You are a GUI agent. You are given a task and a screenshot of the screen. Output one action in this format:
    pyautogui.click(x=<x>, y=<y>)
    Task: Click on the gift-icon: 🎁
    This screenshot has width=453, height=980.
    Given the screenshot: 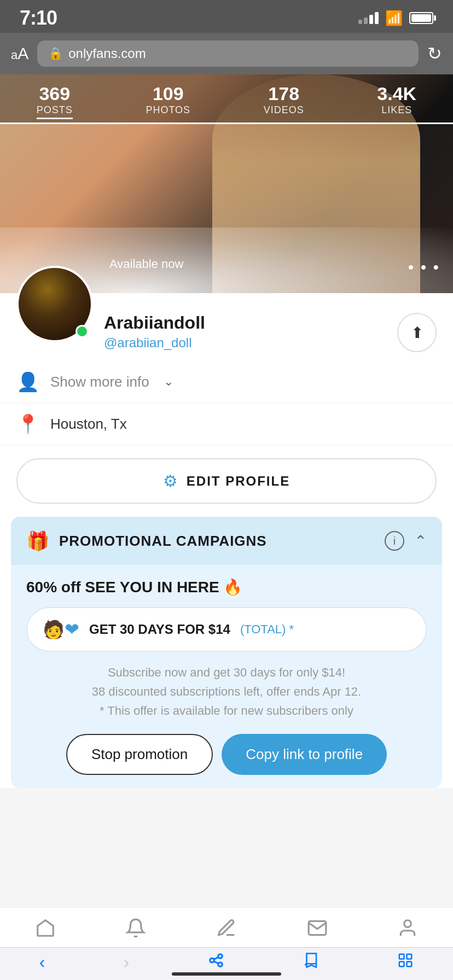 What is the action you would take?
    pyautogui.click(x=38, y=541)
    